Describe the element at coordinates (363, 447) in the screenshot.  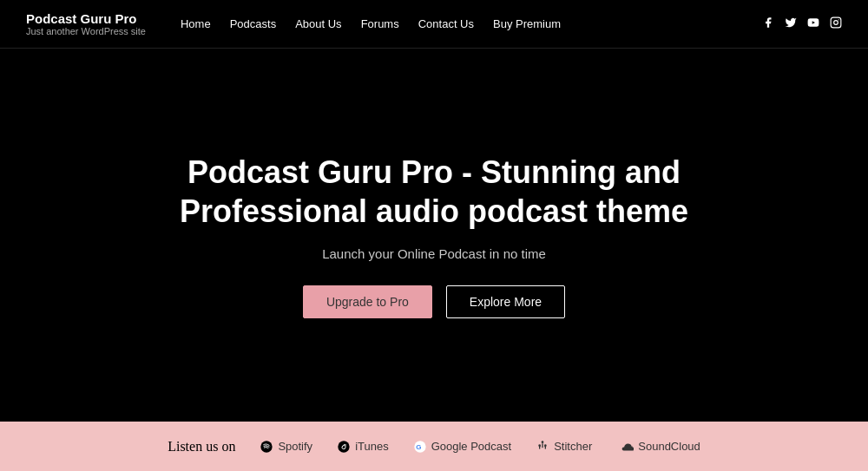
I see `platform-itunes: iTunes` at that location.